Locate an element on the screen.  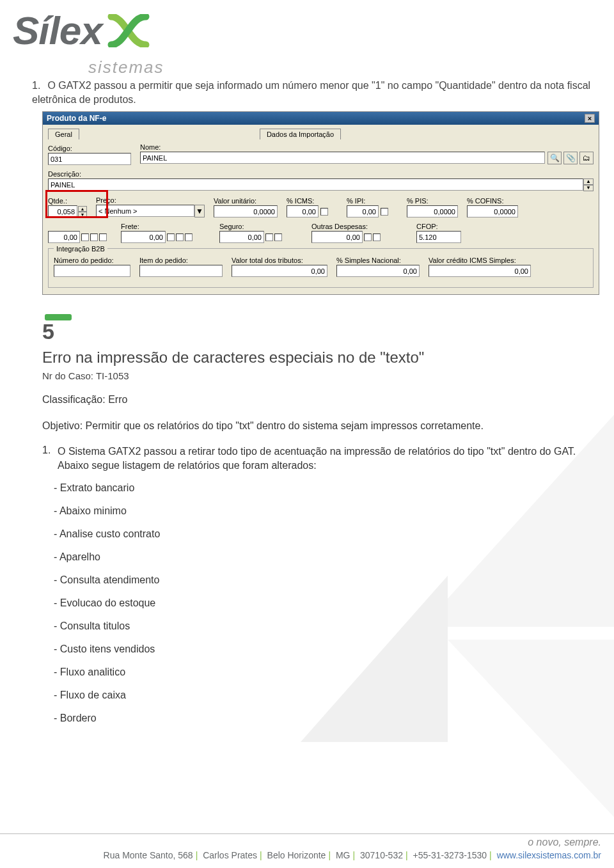
pis-input is located at coordinates (432, 211).